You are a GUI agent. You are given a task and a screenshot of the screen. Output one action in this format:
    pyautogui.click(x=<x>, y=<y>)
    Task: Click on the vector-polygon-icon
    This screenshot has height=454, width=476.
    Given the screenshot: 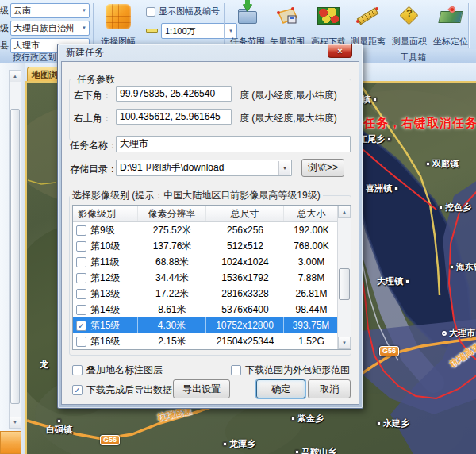 What is the action you would take?
    pyautogui.click(x=287, y=17)
    